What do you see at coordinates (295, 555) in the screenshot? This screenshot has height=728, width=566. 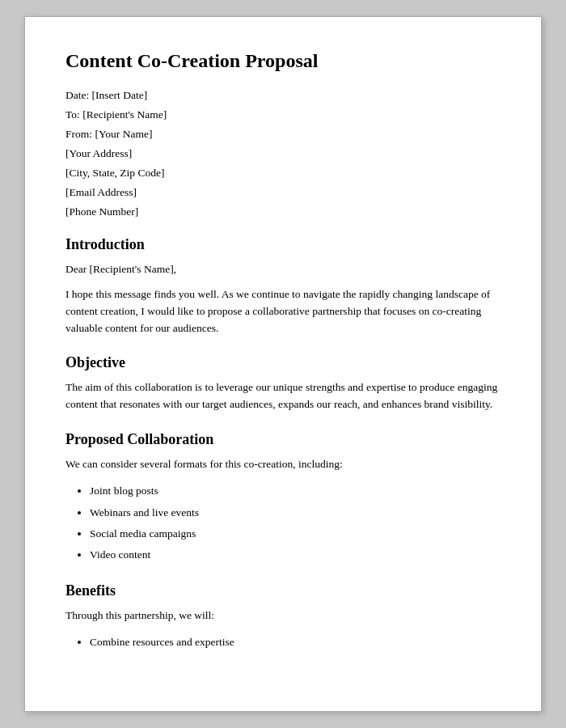 I see `list-item: Video content` at bounding box center [295, 555].